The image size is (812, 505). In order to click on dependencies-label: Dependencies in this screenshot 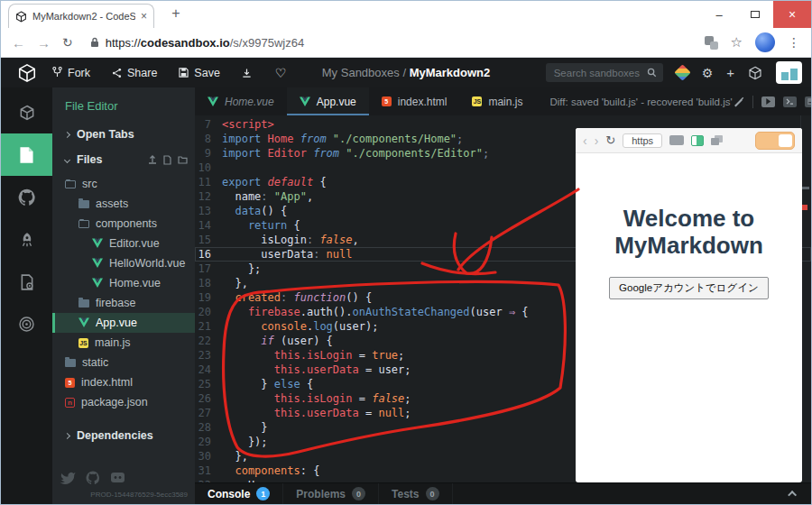, I will do `click(115, 436)`.